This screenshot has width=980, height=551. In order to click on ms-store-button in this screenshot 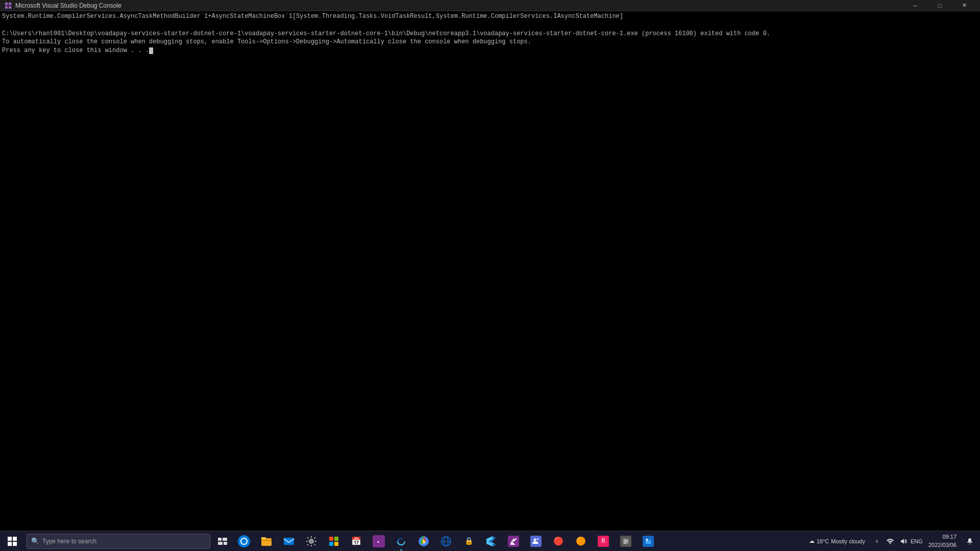, I will do `click(334, 541)`.